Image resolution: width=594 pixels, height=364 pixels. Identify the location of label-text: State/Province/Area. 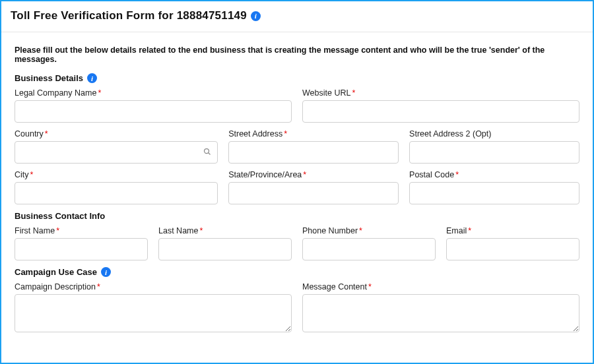
(265, 175).